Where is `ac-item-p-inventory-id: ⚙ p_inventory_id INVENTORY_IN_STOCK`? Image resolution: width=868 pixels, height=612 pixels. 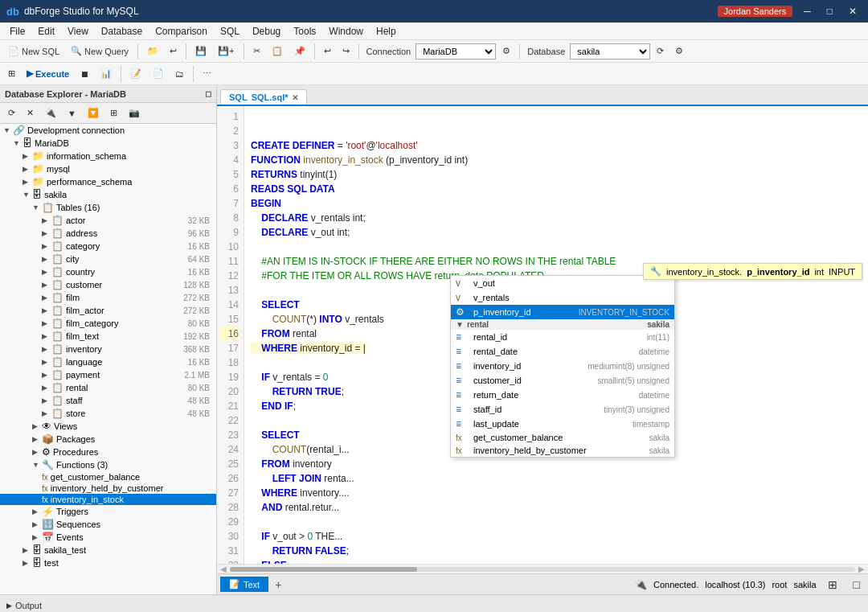 ac-item-p-inventory-id: ⚙ p_inventory_id INVENTORY_IN_STOCK is located at coordinates (563, 312).